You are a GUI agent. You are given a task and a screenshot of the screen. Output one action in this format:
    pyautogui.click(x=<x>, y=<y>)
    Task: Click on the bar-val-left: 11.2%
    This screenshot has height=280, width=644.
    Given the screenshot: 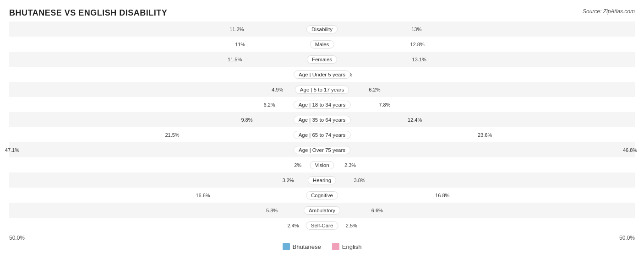 What is the action you would take?
    pyautogui.click(x=237, y=29)
    